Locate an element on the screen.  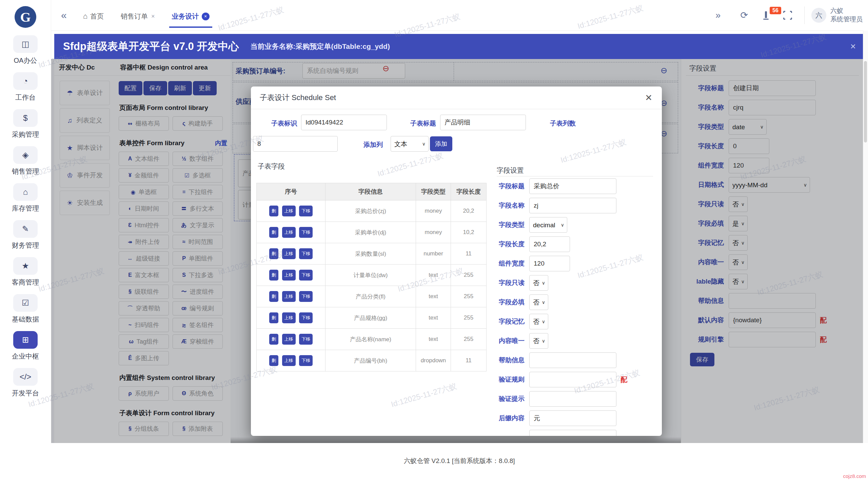
subtable-cols-input is located at coordinates (295, 144).